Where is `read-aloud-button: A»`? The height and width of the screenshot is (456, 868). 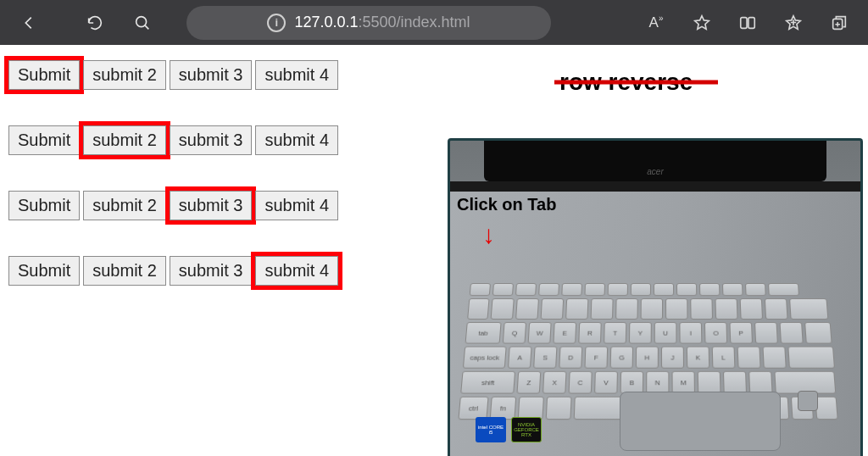 read-aloud-button: A» is located at coordinates (656, 23).